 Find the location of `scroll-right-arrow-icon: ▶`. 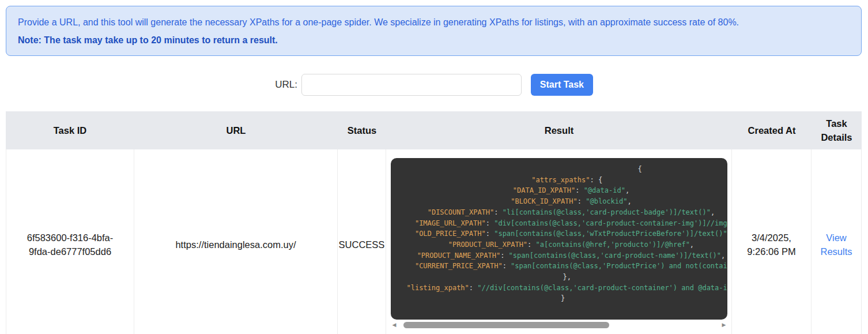

scroll-right-arrow-icon: ▶ is located at coordinates (724, 325).